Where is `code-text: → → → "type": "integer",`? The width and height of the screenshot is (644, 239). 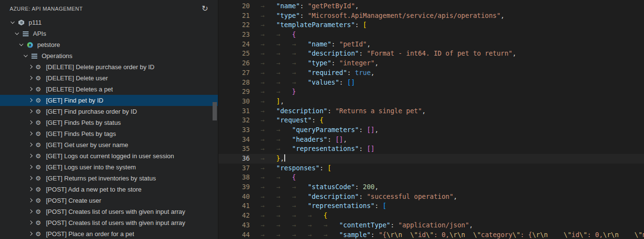
code-text: → → → "type": "integer", is located at coordinates (320, 63).